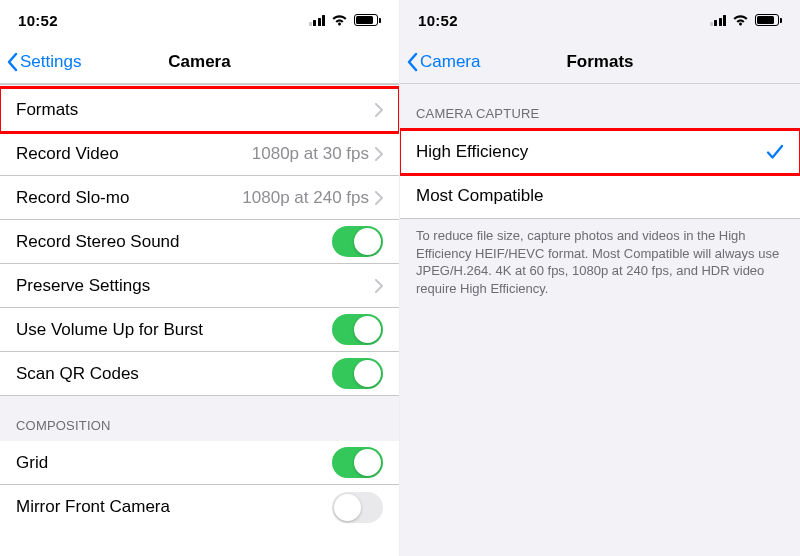 Image resolution: width=800 pixels, height=556 pixels. Describe the element at coordinates (358, 330) in the screenshot. I see `volume-burst-toggle` at that location.